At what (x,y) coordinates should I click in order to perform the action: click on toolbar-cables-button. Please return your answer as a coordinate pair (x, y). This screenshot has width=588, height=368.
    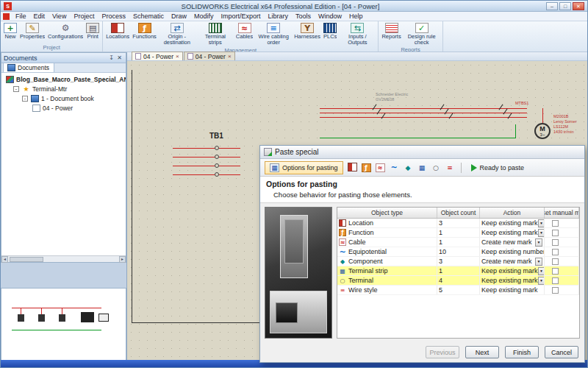
    Looking at the image, I should click on (381, 168).